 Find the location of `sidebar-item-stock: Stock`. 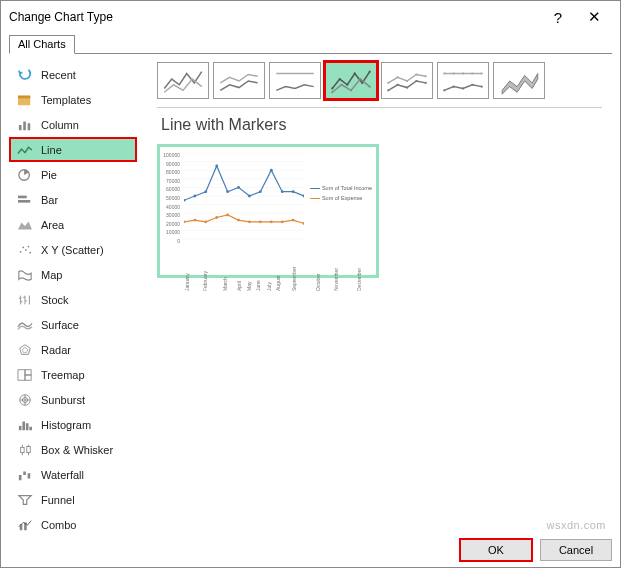

sidebar-item-stock: Stock is located at coordinates (73, 300).